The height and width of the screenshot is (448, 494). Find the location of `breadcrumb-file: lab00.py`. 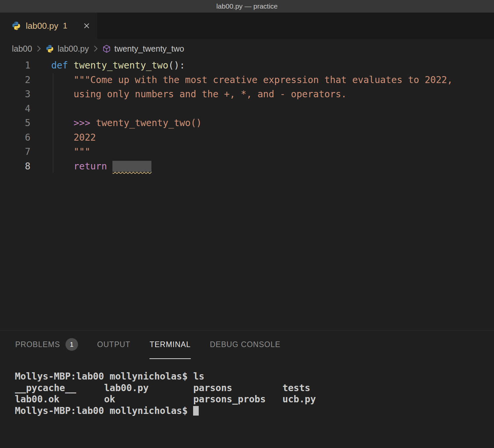

breadcrumb-file: lab00.py is located at coordinates (73, 49).